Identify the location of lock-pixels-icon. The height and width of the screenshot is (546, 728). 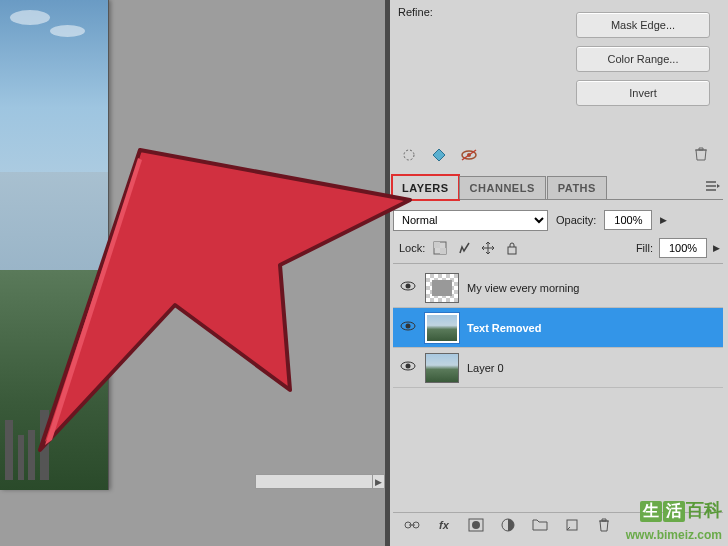
(464, 248).